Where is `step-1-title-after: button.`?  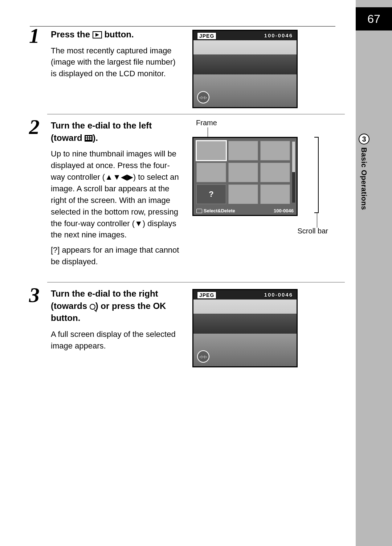 step-1-title-after: button. is located at coordinates (119, 34).